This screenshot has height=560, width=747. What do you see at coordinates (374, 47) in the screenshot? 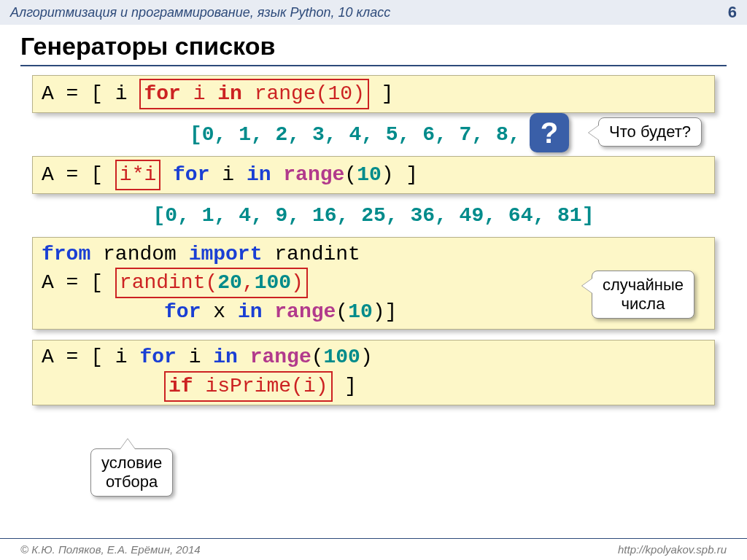
I see `page-title: Генераторы списков` at bounding box center [374, 47].